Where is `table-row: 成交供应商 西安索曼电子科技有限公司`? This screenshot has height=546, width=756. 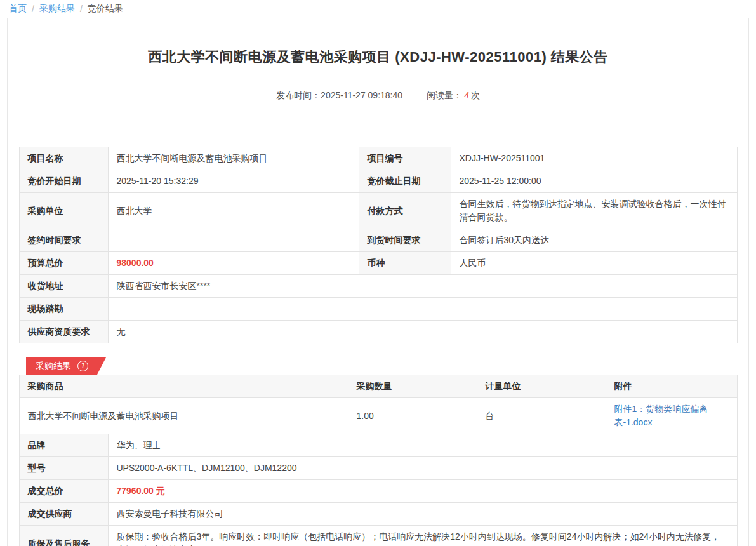
table-row: 成交供应商 西安索曼电子科技有限公司 is located at coordinates (378, 514).